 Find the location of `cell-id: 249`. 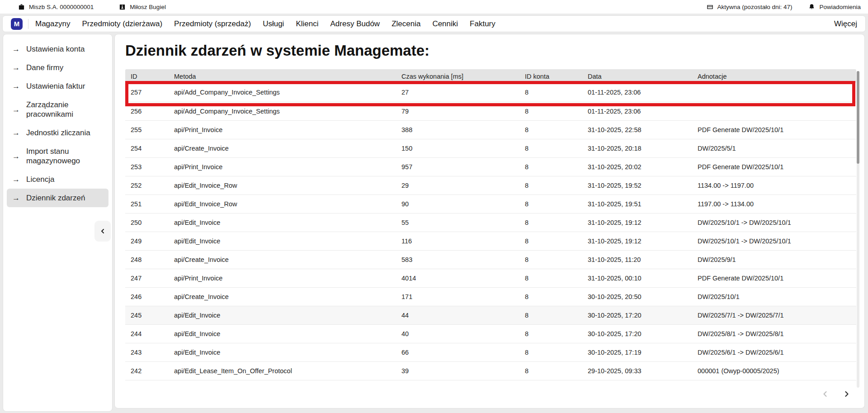

cell-id: 249 is located at coordinates (147, 241).